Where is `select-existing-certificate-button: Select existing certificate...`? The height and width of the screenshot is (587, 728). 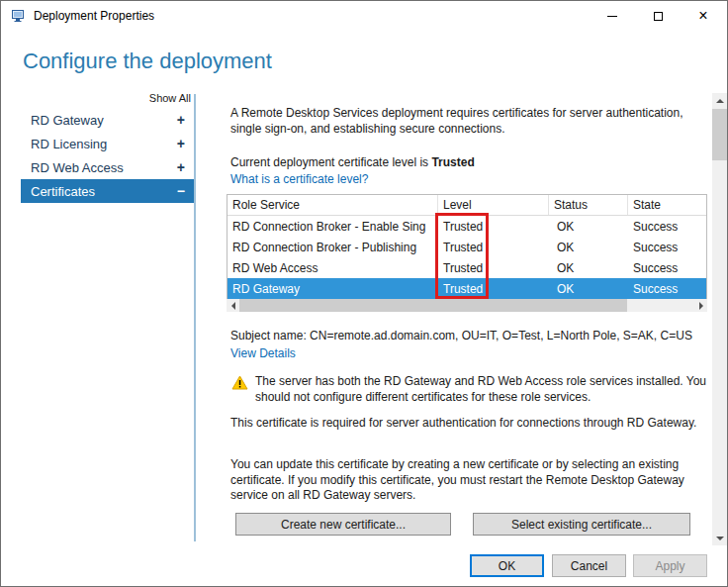 select-existing-certificate-button: Select existing certificate... is located at coordinates (582, 525).